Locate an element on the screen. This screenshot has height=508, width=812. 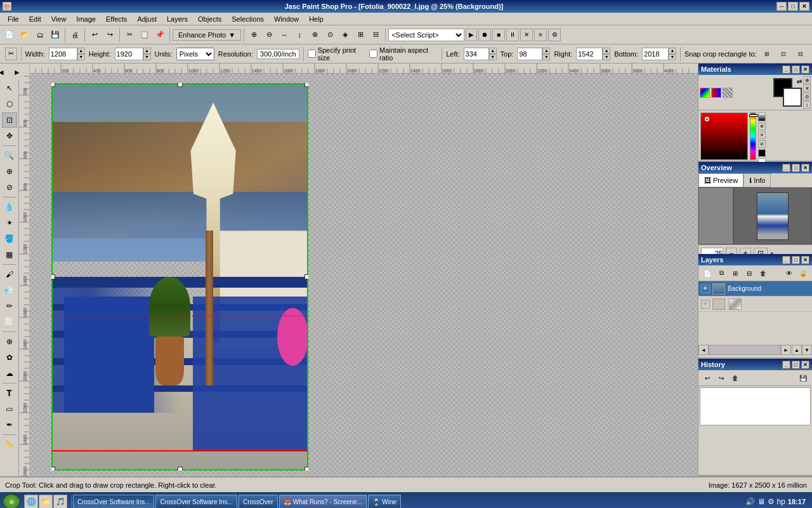
taskbar-item-crossover-2: CrossOver Software Ins... is located at coordinates (196, 502).